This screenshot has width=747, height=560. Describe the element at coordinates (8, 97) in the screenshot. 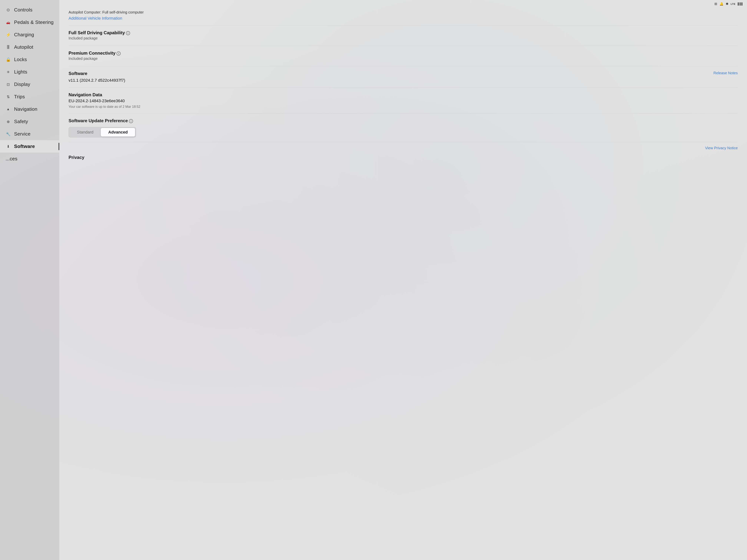

I see `trips-icon: ⇅` at that location.